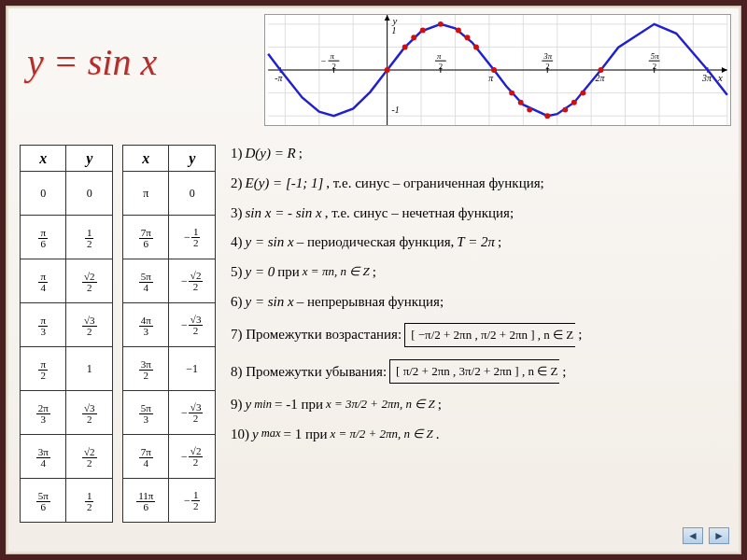 The image size is (747, 560). What do you see at coordinates (67, 457) in the screenshot?
I see `table-row: 3π422` at bounding box center [67, 457].